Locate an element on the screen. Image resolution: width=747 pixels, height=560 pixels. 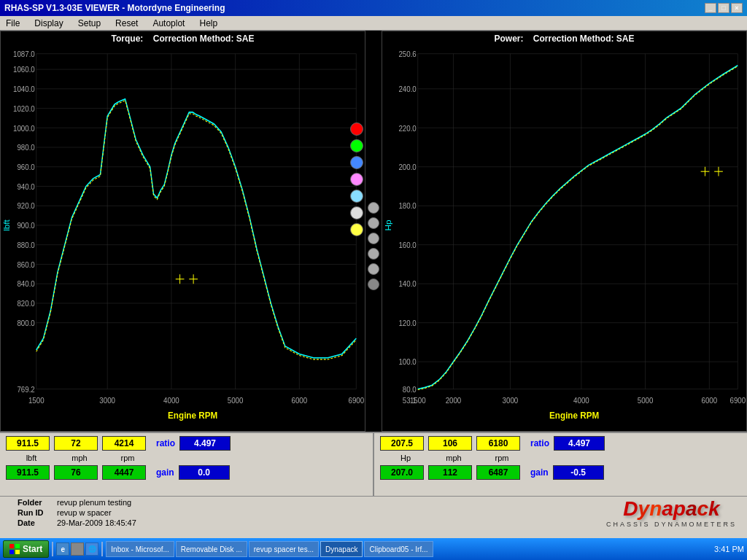
right-unit-row: Hp mph rpm is located at coordinates (560, 458).